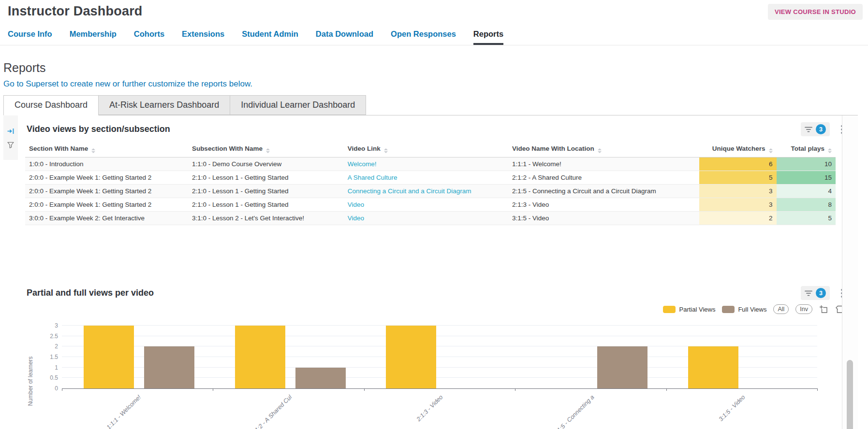 The width and height of the screenshot is (868, 429). I want to click on dashboard-tabs: Course DashboardAt-Risk Learners Dashboa…, so click(436, 105).